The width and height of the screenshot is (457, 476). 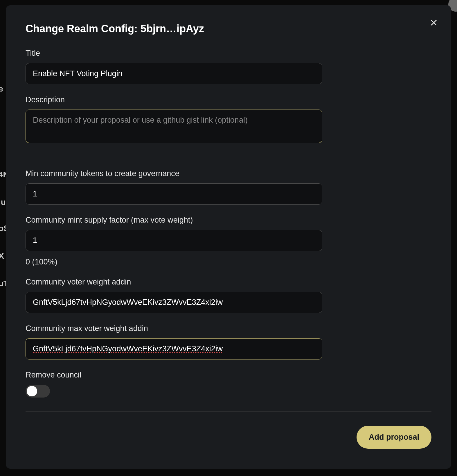 What do you see at coordinates (174, 174) in the screenshot?
I see `min-tokens-label: Min community tokens to create governanc…` at bounding box center [174, 174].